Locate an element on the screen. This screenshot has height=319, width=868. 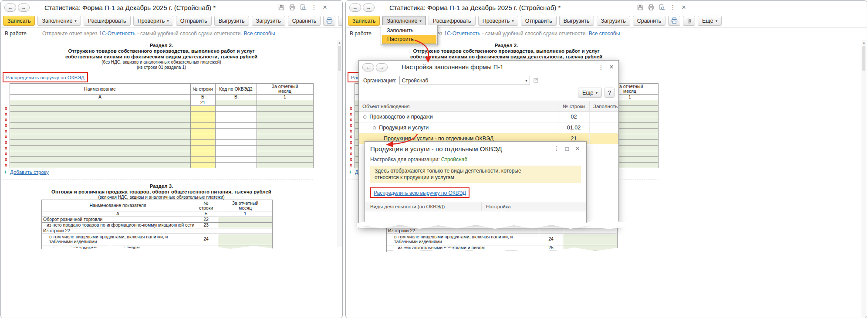
organization-link: Стройснаб is located at coordinates (454, 160).